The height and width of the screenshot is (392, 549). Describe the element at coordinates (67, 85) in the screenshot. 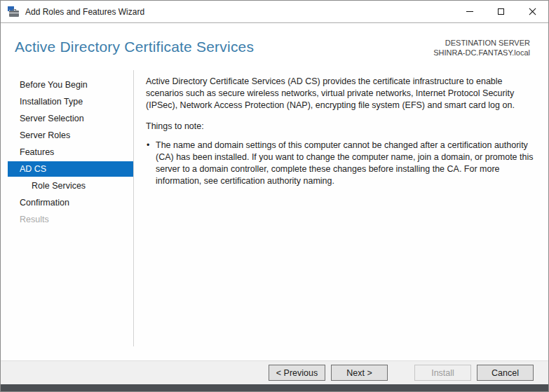

I see `sidebar-item-before-you-begin: Before You Begin` at that location.